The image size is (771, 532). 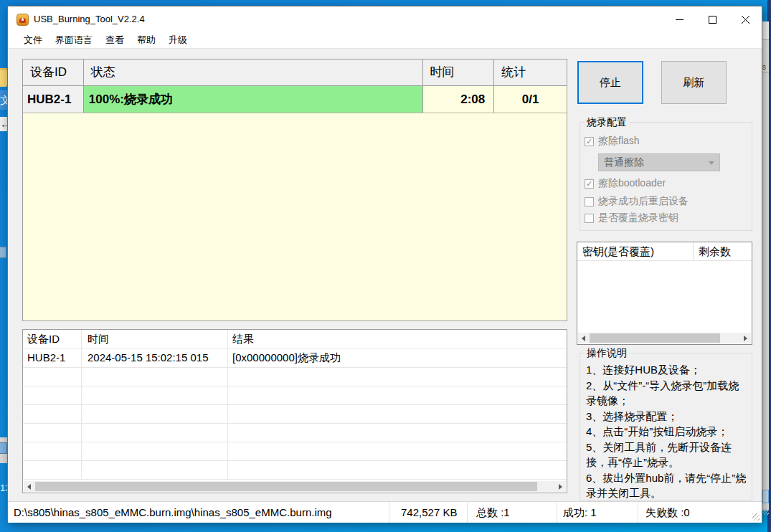 What do you see at coordinates (590, 218) in the screenshot?
I see `overwrite-key-checkbox` at bounding box center [590, 218].